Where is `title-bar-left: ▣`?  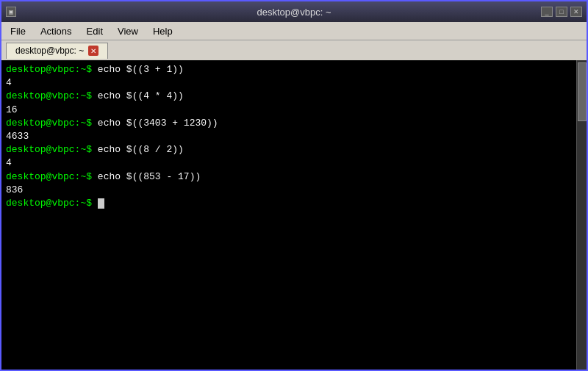
title-bar-left: ▣ is located at coordinates (11, 12).